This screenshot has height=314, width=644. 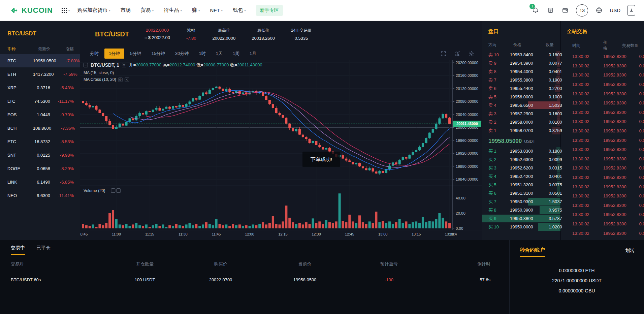 What do you see at coordinates (236, 54) in the screenshot?
I see `timeframe-1周: 1周` at bounding box center [236, 54].